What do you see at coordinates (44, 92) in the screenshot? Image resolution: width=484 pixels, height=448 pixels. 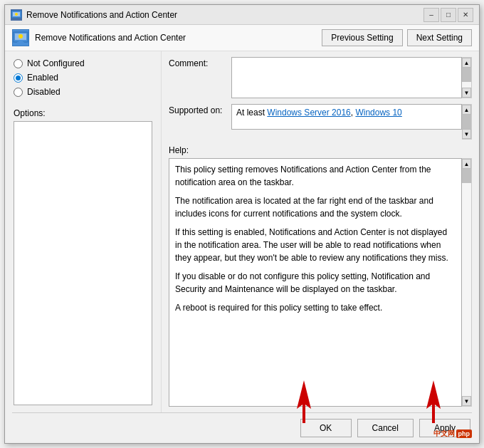 I see `radio-label-disabled: Disabled` at bounding box center [44, 92].